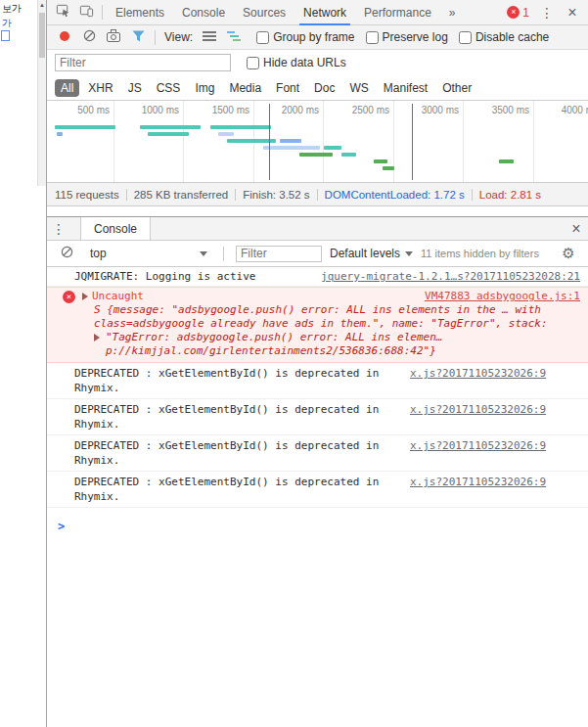 The image size is (588, 727). Describe the element at coordinates (59, 229) in the screenshot. I see `drawer-menu-button: ⋮` at that location.